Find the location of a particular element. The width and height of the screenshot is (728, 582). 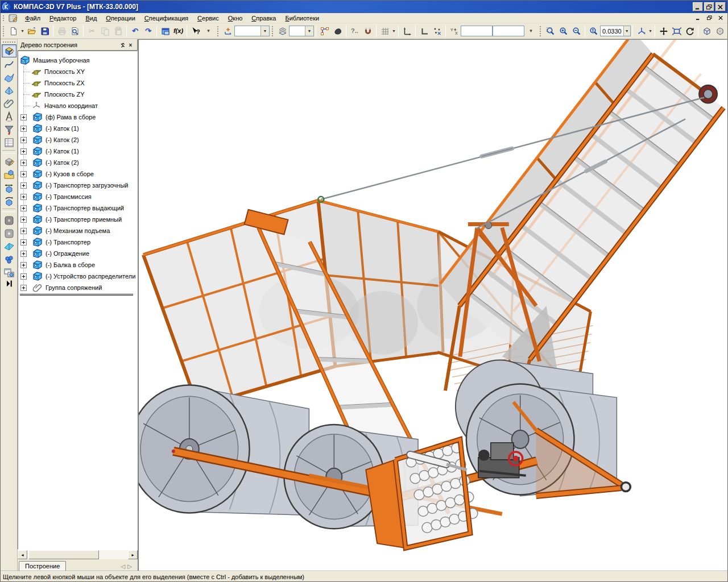

panel-expand-icon is located at coordinates (9, 284).